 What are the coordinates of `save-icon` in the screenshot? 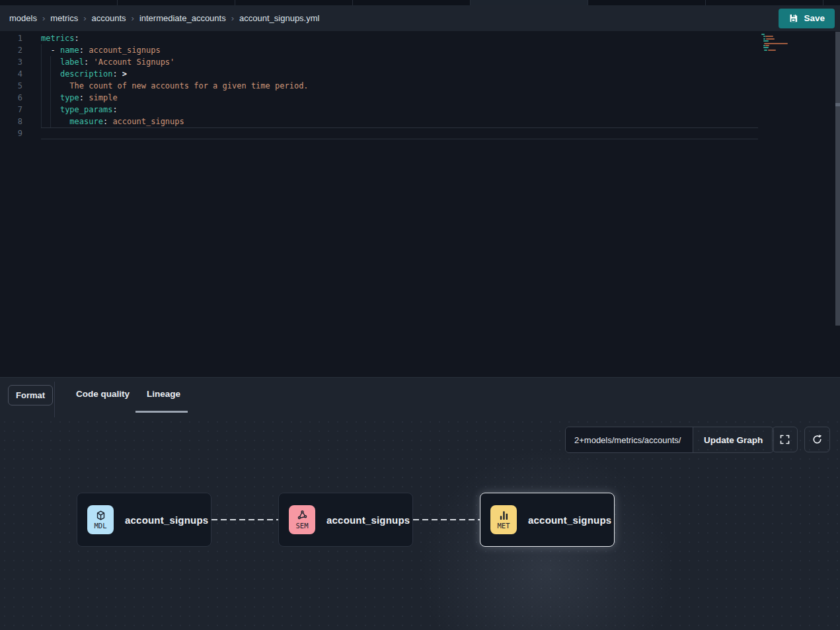 It's located at (793, 18).